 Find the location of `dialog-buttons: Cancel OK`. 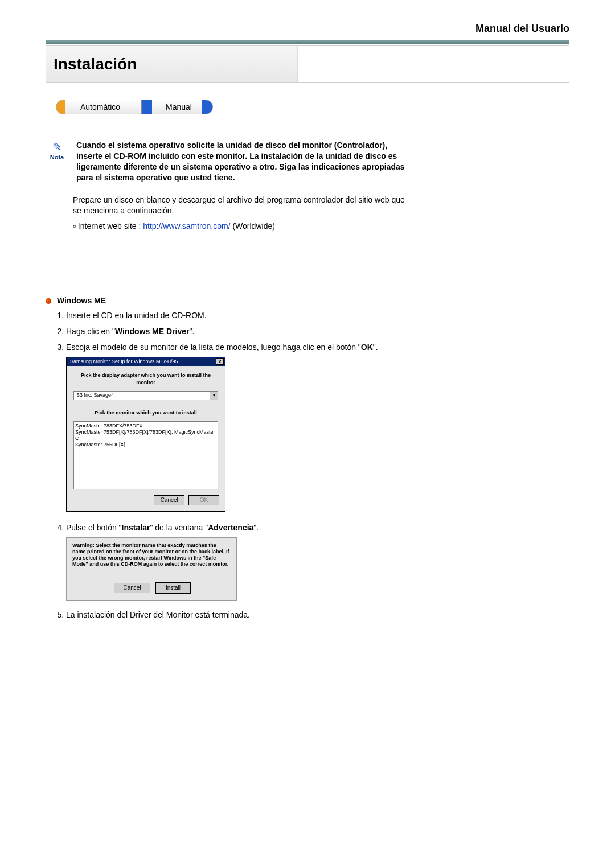

dialog-buttons: Cancel OK is located at coordinates (146, 503).